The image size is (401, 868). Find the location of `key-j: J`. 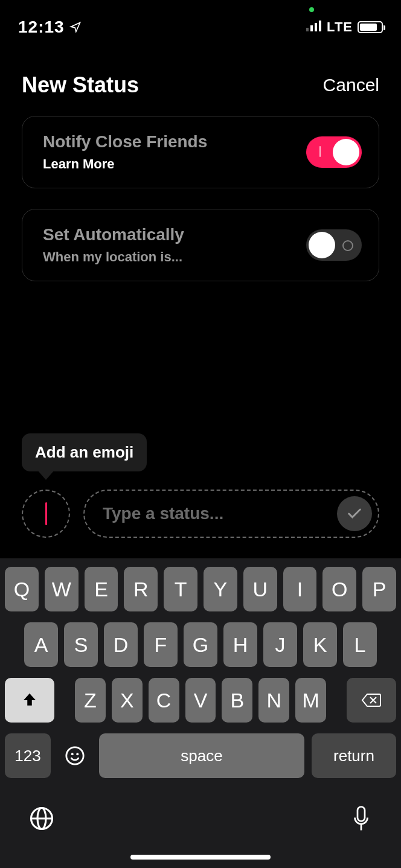

key-j: J is located at coordinates (280, 645).